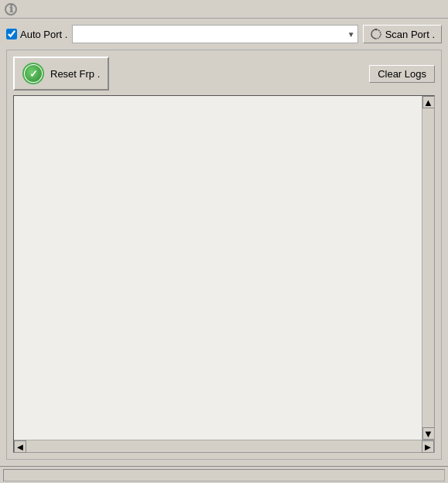 The image size is (448, 483). What do you see at coordinates (215, 34) in the screenshot?
I see `port-select-wrapper: ▼` at bounding box center [215, 34].